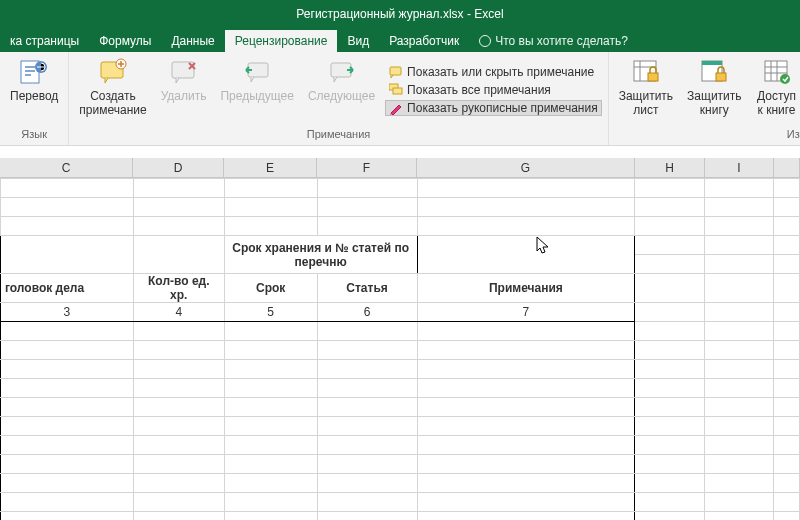 The image size is (800, 520). Describe the element at coordinates (257, 72) in the screenshot. I see `previous-comment-icon` at that location.